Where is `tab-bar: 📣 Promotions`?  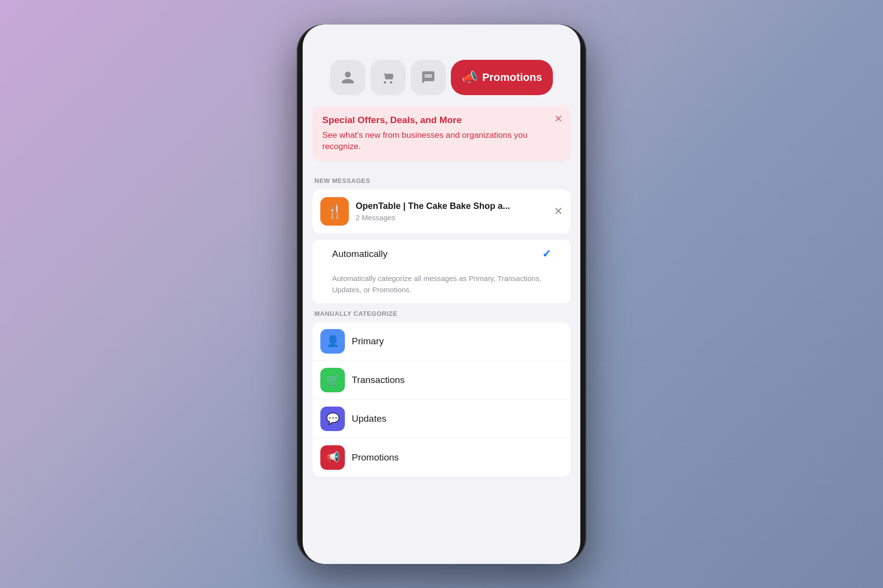
tab-bar: 📣 Promotions is located at coordinates (442, 77).